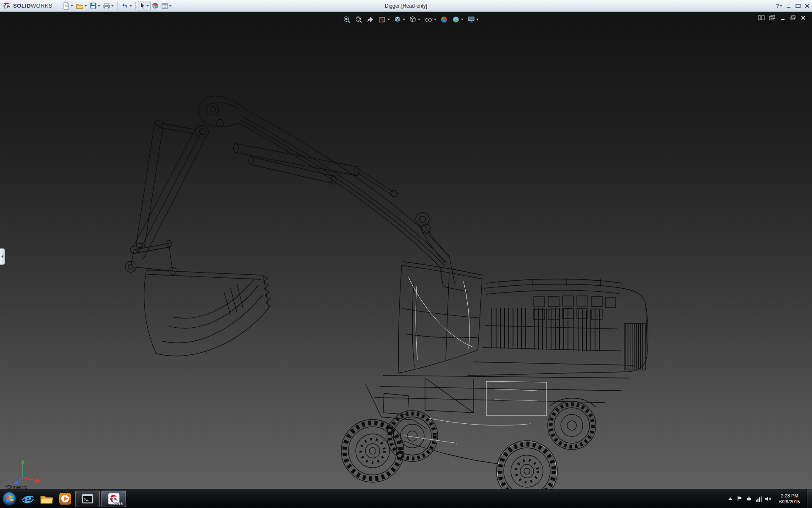  What do you see at coordinates (47, 499) in the screenshot?
I see `taskbar-item-windows-explorer` at bounding box center [47, 499].